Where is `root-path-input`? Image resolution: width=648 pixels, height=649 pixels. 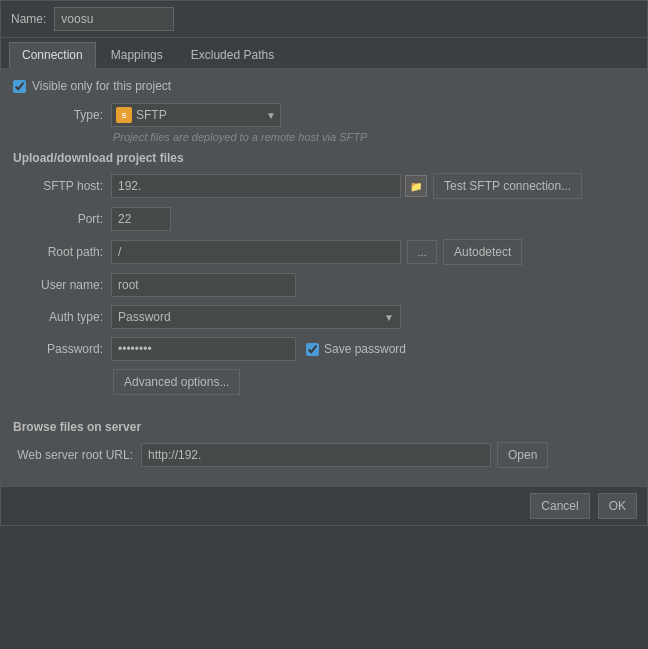
root-path-input is located at coordinates (256, 252).